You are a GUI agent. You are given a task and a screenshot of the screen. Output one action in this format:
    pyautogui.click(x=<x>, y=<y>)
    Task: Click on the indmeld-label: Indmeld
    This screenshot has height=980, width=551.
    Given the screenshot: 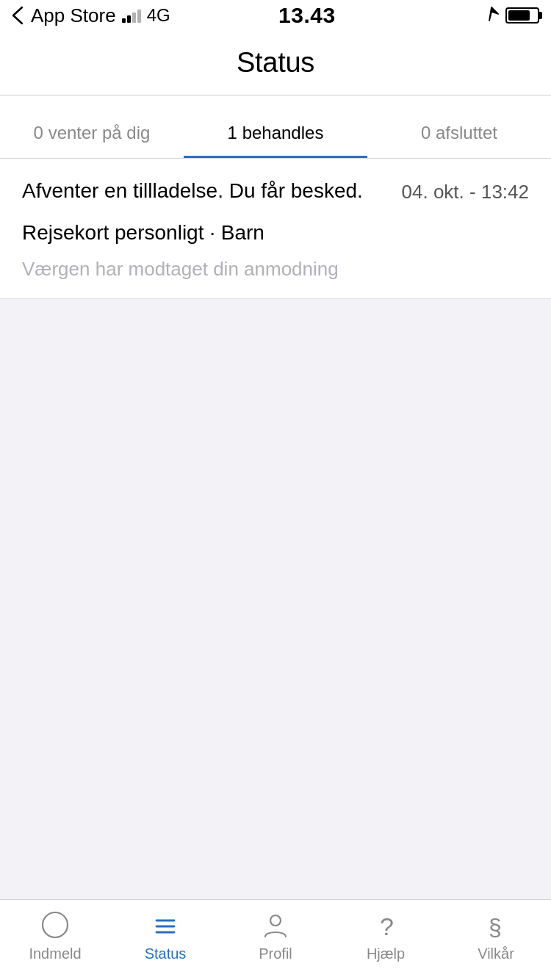 What is the action you would take?
    pyautogui.click(x=54, y=954)
    